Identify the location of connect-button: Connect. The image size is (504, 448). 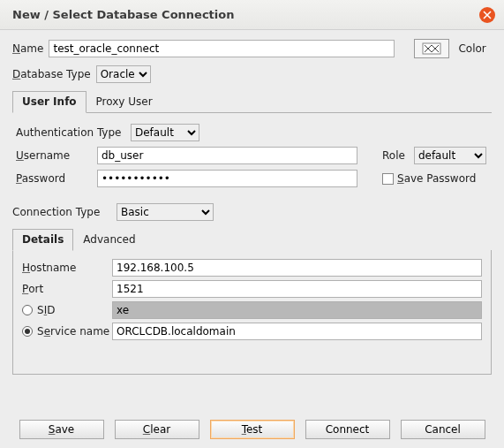
(348, 429).